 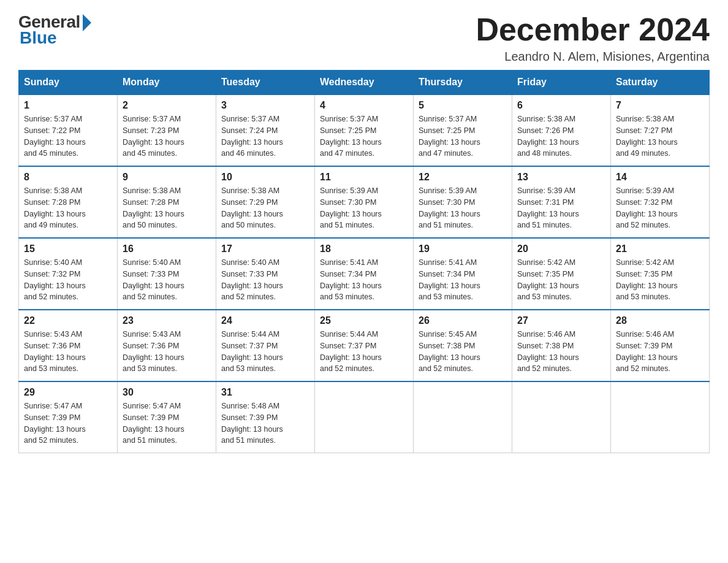 I want to click on header-saturday: Saturday, so click(x=661, y=83).